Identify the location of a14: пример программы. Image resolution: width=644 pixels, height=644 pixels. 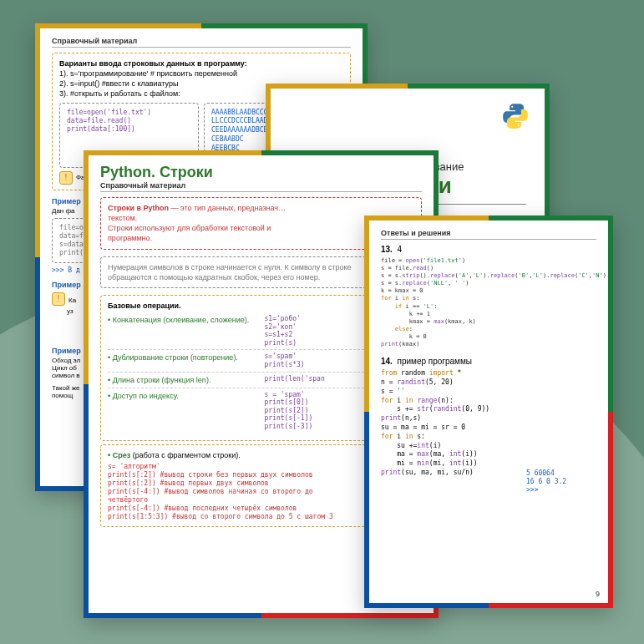
(434, 361).